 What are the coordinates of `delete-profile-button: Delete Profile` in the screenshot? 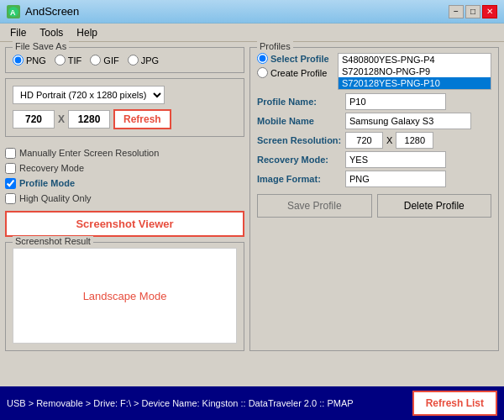 It's located at (435, 206).